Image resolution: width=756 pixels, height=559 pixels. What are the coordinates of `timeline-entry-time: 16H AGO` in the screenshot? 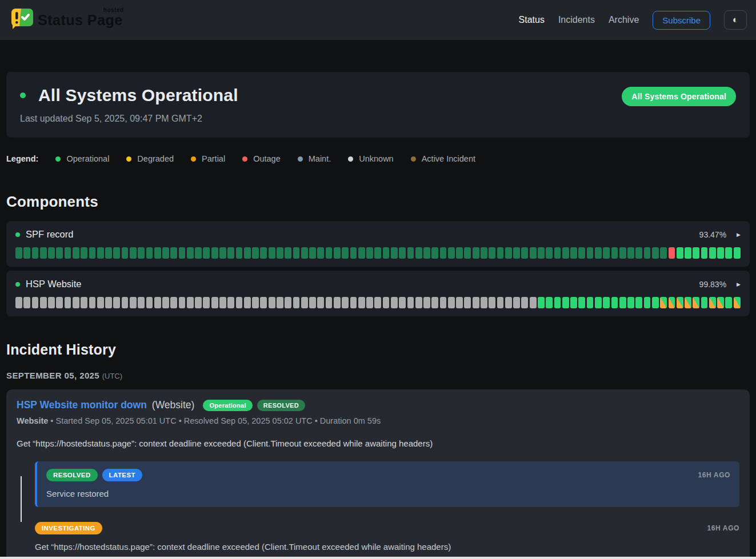 It's located at (714, 475).